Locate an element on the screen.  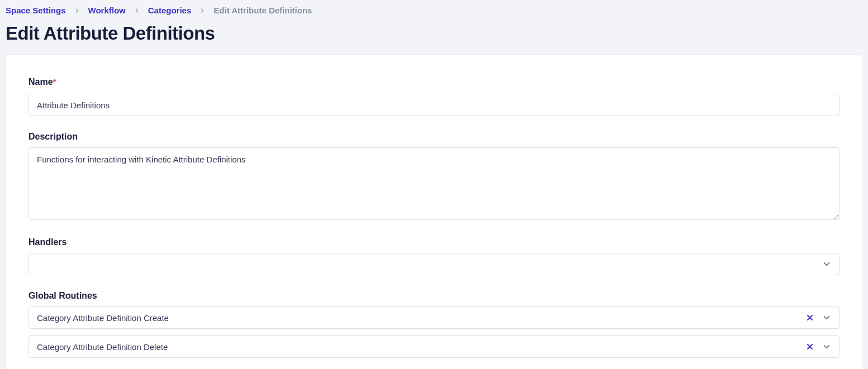
field-handlers: Handlers is located at coordinates (434, 256).